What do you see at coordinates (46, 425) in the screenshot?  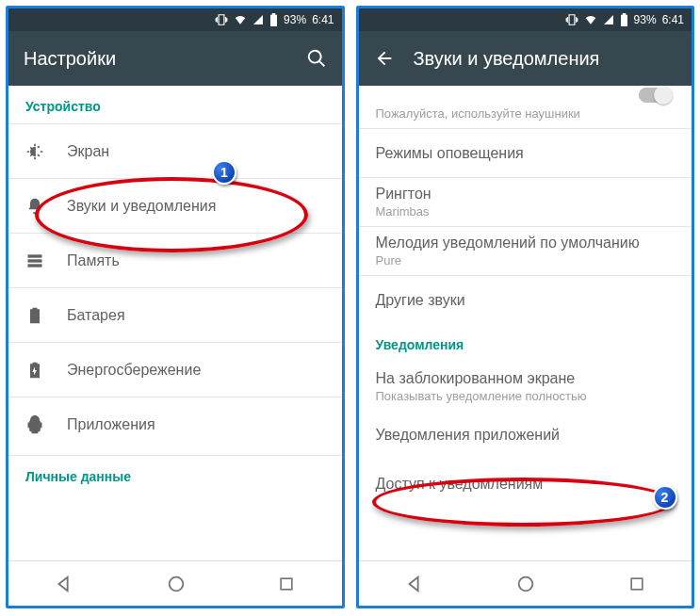 I see `android-icon` at bounding box center [46, 425].